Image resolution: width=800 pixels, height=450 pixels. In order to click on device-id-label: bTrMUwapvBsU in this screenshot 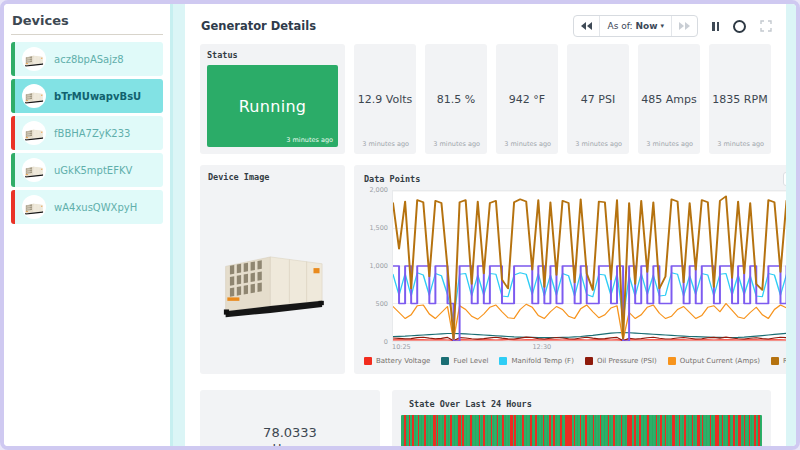, I will do `click(98, 96)`.